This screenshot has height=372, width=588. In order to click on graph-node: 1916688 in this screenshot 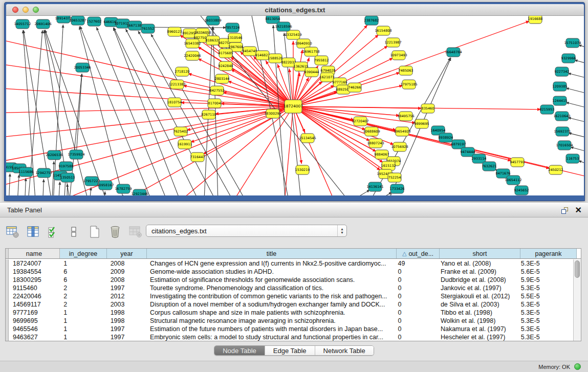, I will do `click(535, 19)`.